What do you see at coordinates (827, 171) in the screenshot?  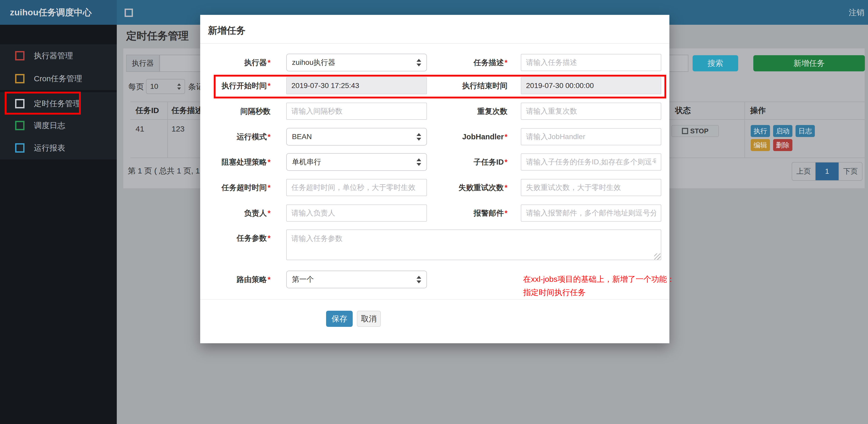 I see `page-1-button: 1` at bounding box center [827, 171].